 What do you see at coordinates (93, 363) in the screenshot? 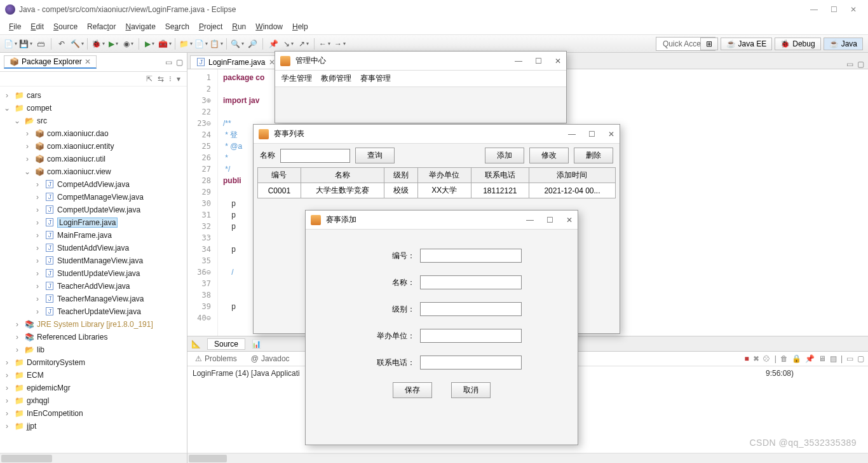
I see `tree-item-dormitorysystem: ›📁DormitorySystem` at bounding box center [93, 363].